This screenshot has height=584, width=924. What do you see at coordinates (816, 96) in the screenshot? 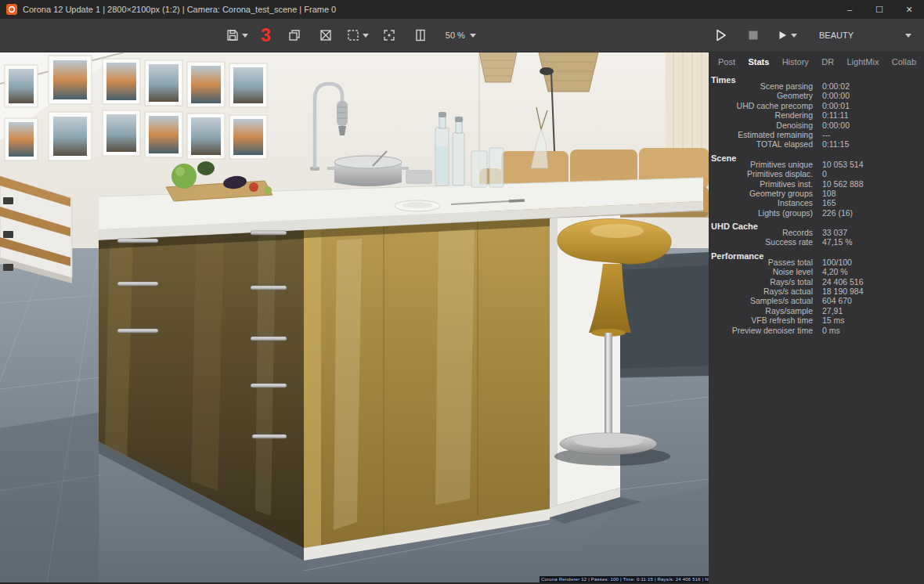
I see `stat-row: Geometry0:00:00` at bounding box center [816, 96].